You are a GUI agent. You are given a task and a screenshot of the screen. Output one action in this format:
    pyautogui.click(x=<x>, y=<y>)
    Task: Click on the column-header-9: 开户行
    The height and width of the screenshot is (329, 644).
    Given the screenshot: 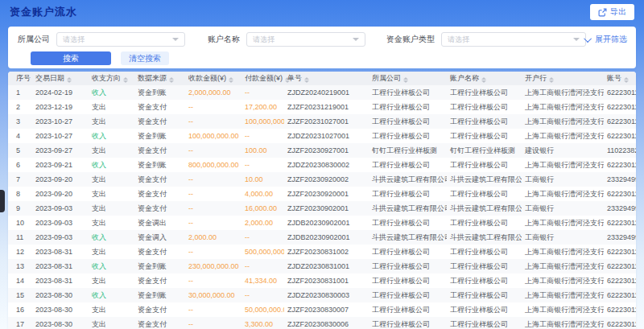 What is the action you would take?
    pyautogui.click(x=563, y=79)
    